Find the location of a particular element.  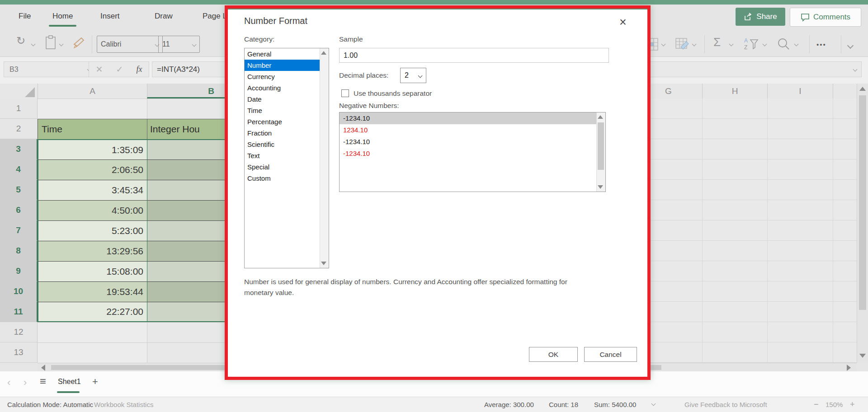

category-option-scientific: Scientific is located at coordinates (282, 145).